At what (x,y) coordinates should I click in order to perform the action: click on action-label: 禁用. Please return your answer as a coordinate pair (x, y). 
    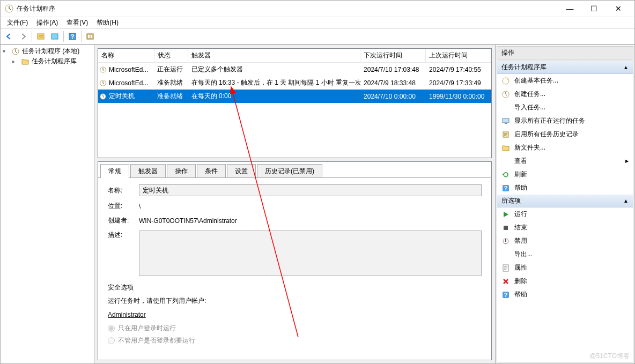
    Looking at the image, I should click on (521, 241).